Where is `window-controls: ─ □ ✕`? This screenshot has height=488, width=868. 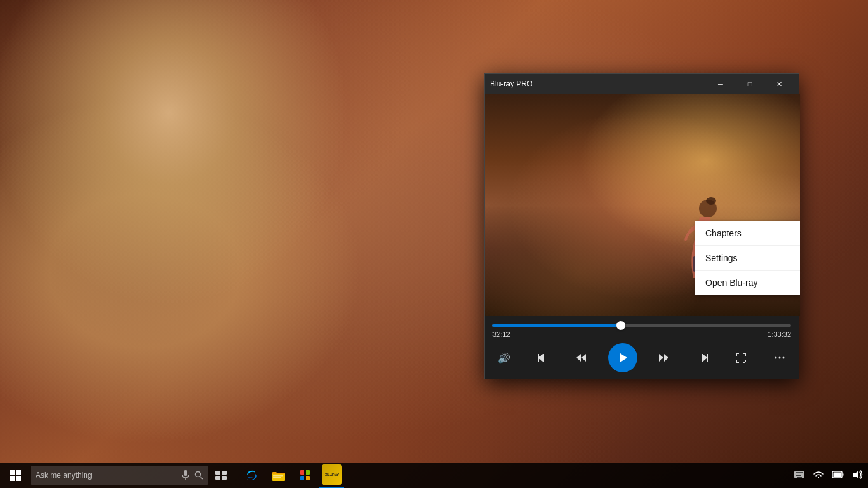 window-controls: ─ □ ✕ is located at coordinates (750, 84).